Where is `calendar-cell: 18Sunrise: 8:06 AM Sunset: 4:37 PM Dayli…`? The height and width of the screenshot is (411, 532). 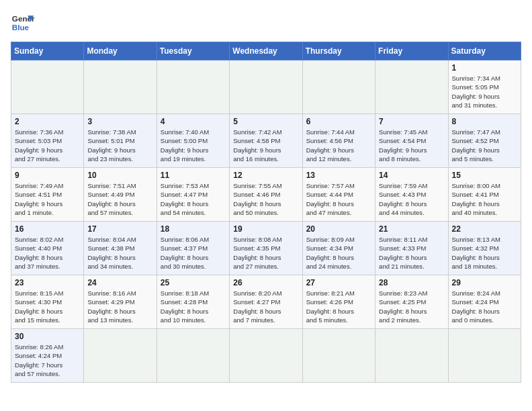
calendar-cell: 18Sunrise: 8:06 AM Sunset: 4:37 PM Dayli… is located at coordinates (193, 248).